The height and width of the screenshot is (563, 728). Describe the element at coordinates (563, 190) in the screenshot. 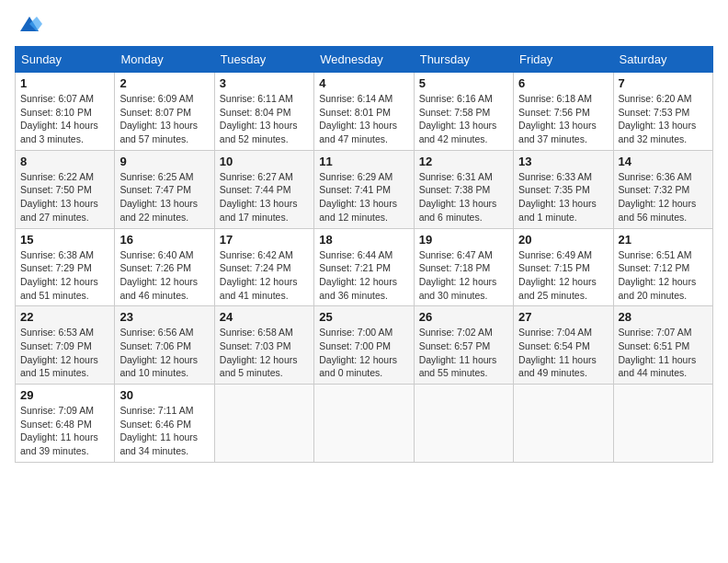

I see `calendar-cell: 13 Sunrise: 6:33 AM Sunset: 7:35 PM Dayl…` at that location.